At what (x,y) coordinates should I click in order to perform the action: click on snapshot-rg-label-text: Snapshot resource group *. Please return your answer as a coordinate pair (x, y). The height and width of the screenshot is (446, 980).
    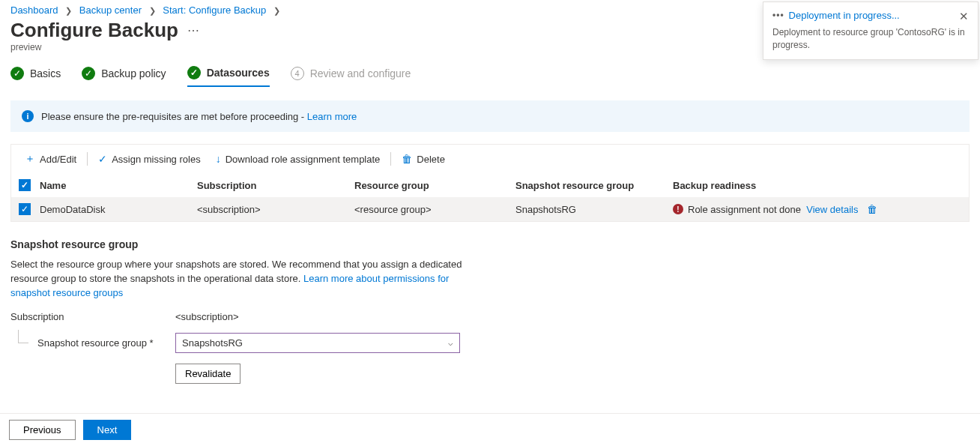
    Looking at the image, I should click on (96, 343).